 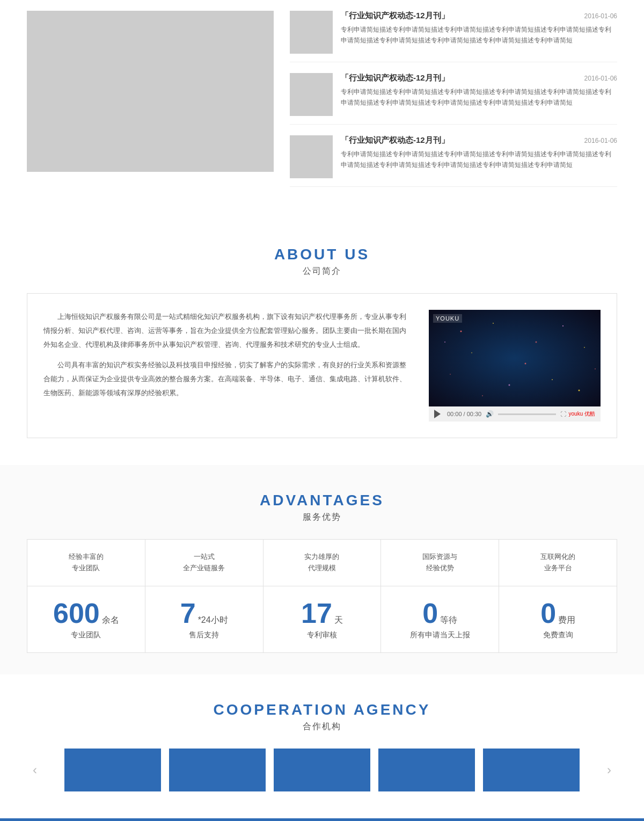 What do you see at coordinates (567, 620) in the screenshot?
I see `adv-unit-4: 费用` at bounding box center [567, 620].